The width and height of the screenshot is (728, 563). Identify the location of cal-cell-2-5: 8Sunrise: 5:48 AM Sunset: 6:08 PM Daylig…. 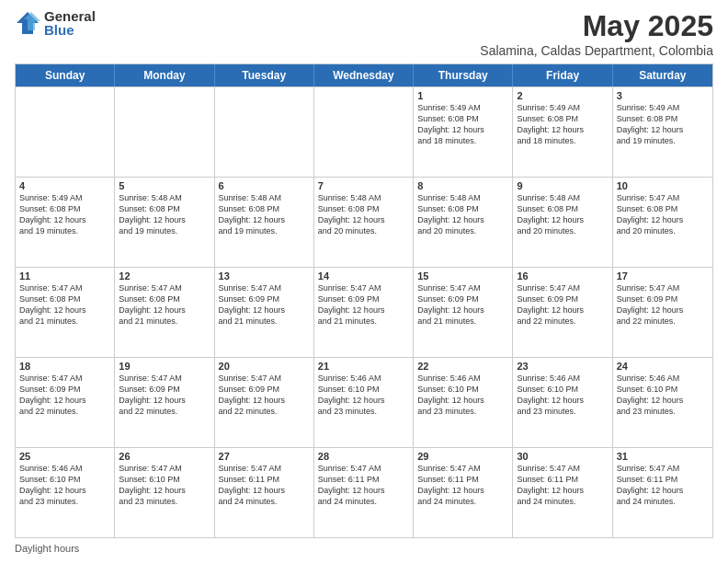
(463, 223).